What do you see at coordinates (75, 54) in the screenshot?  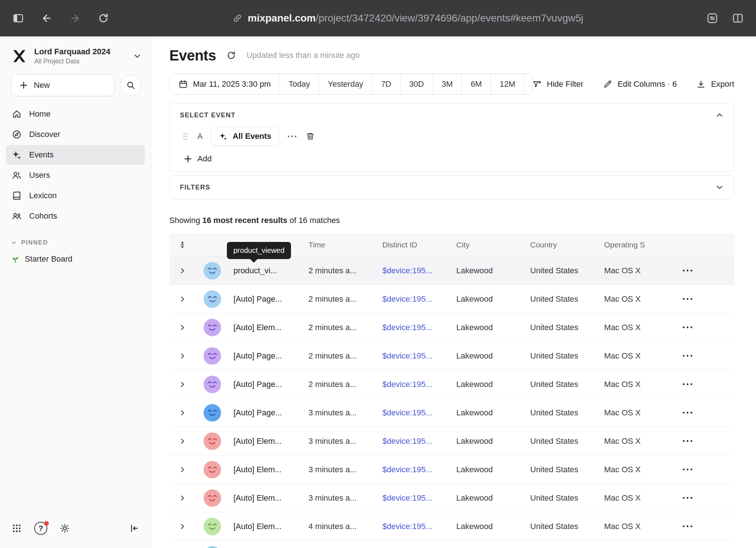 I see `project-switcher: Lord Farquaad 2024 All Project Data` at bounding box center [75, 54].